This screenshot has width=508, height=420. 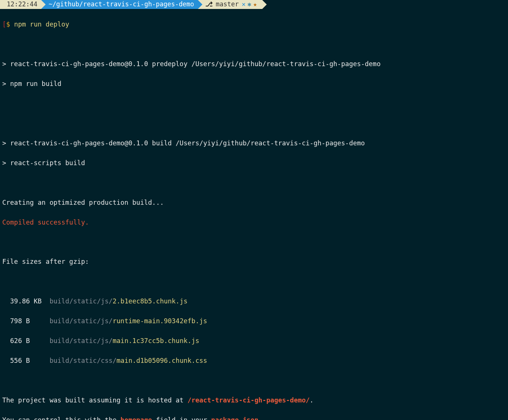 I want to click on predeploy-command: > npm run build, so click(x=254, y=84).